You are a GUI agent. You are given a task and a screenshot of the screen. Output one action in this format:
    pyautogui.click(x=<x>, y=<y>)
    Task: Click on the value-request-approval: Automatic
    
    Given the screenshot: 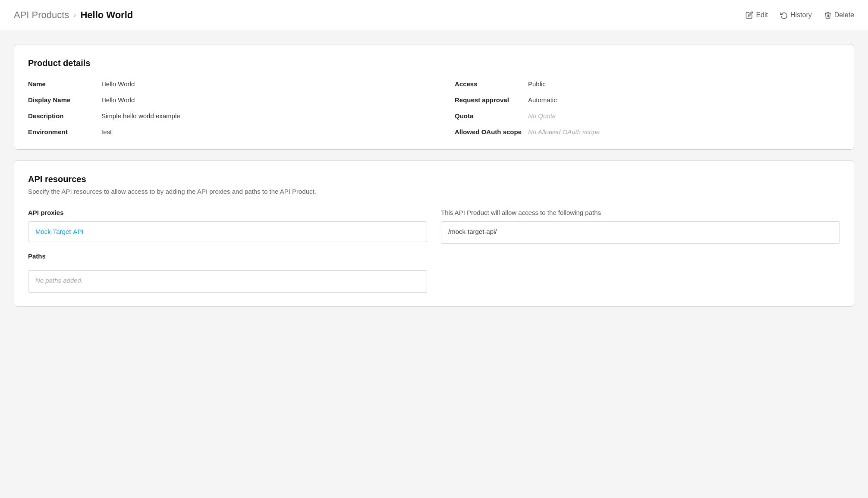 What is the action you would take?
    pyautogui.click(x=543, y=100)
    